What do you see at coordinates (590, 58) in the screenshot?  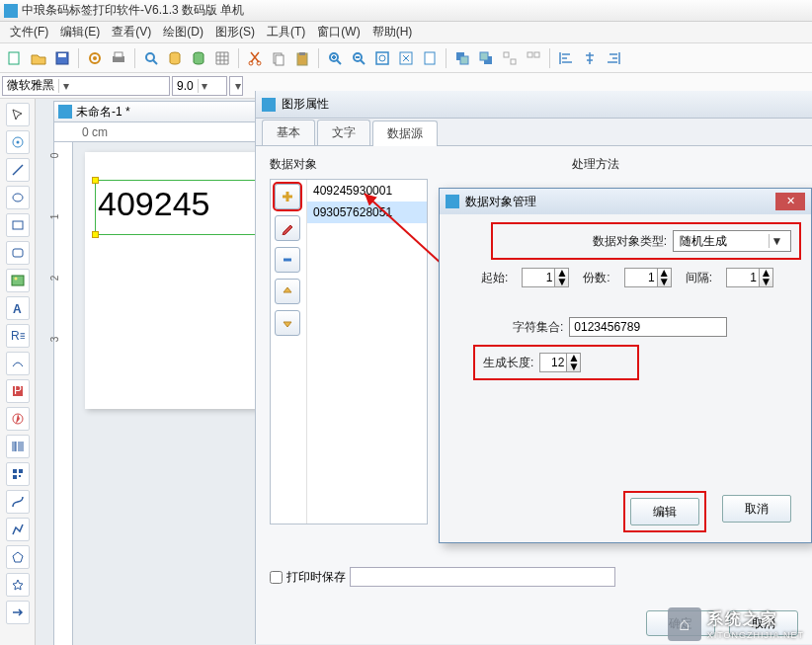 I see `align-center-button` at bounding box center [590, 58].